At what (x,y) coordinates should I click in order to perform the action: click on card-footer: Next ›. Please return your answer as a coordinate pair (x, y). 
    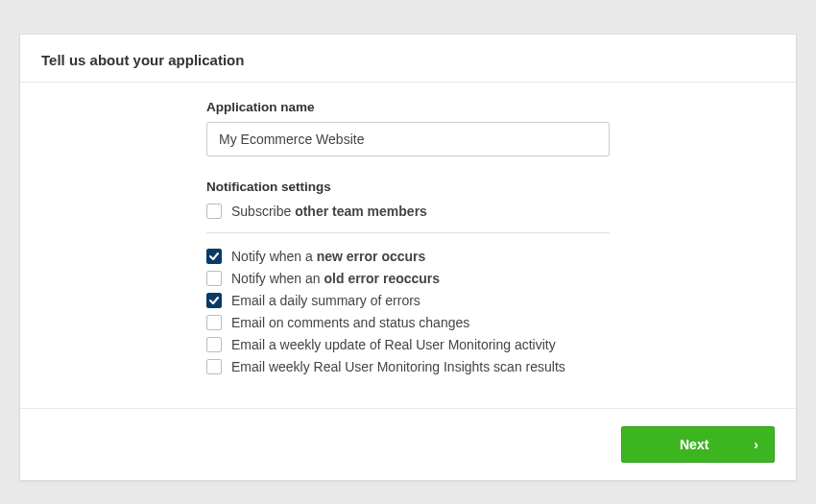
    Looking at the image, I should click on (408, 444).